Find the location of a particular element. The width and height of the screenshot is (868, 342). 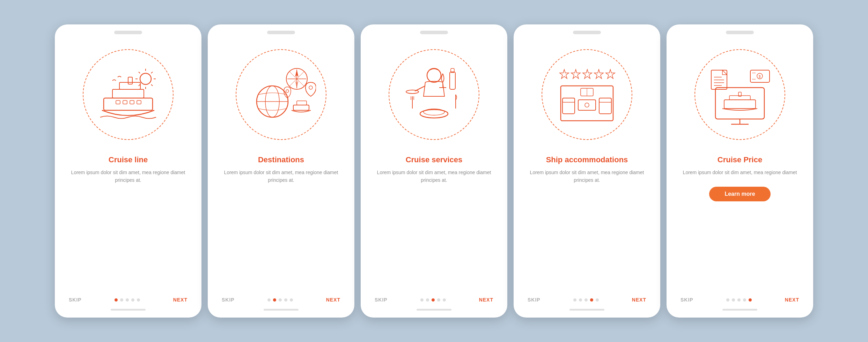

phone-nav-3: SKIP NEXT is located at coordinates (434, 299).